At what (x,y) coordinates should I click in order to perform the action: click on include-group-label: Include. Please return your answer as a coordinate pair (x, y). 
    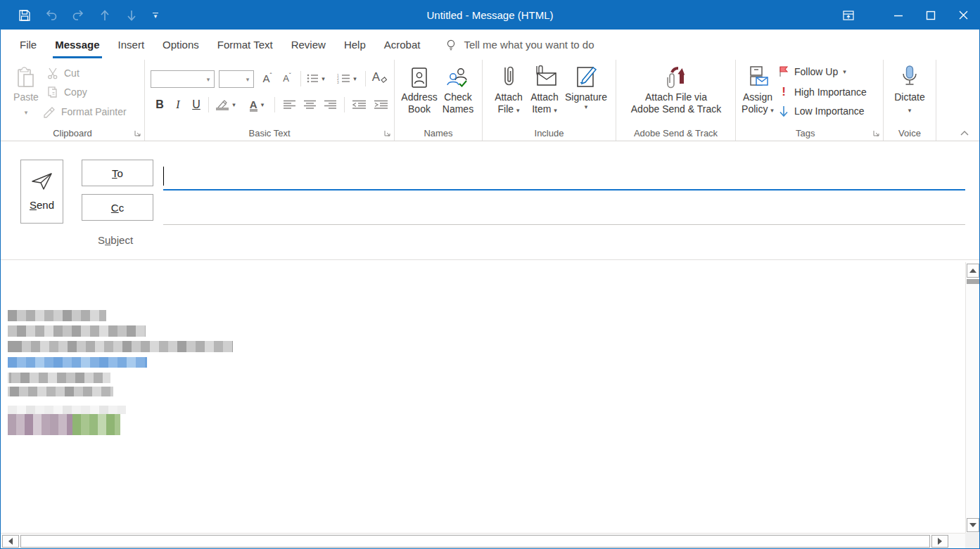
    Looking at the image, I should click on (549, 134).